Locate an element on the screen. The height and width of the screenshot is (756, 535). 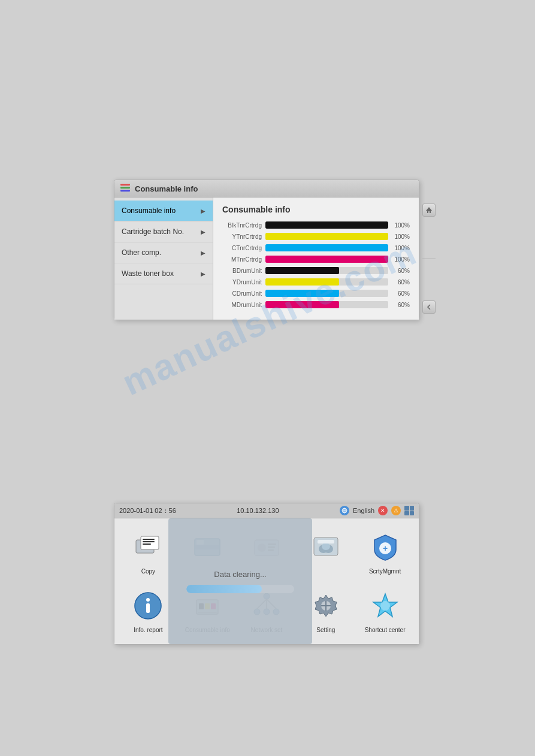
consumable-info-panel: Consumable info Consumable info ▶ Cartri… is located at coordinates (267, 250).